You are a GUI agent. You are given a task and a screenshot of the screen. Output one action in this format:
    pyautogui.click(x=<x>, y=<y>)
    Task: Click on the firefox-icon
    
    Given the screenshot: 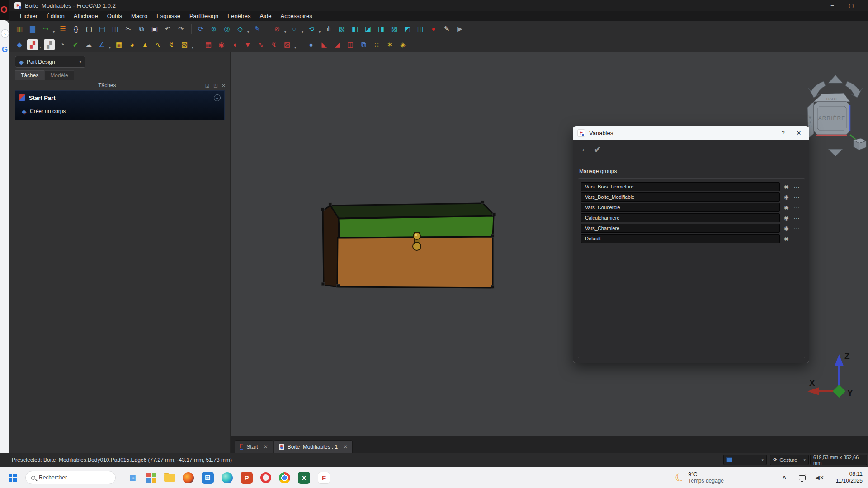 What is the action you would take?
    pyautogui.click(x=188, y=478)
    